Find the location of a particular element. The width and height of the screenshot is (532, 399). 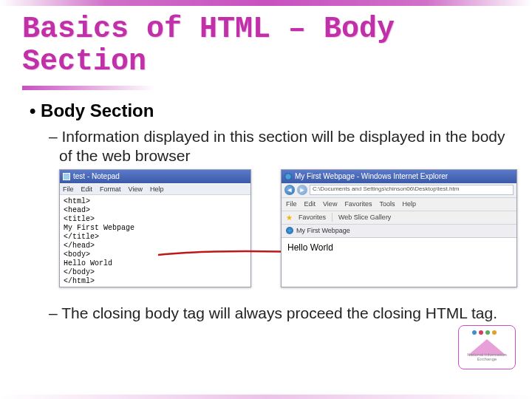

notepad-title-text: test - Notepad is located at coordinates (96, 176).